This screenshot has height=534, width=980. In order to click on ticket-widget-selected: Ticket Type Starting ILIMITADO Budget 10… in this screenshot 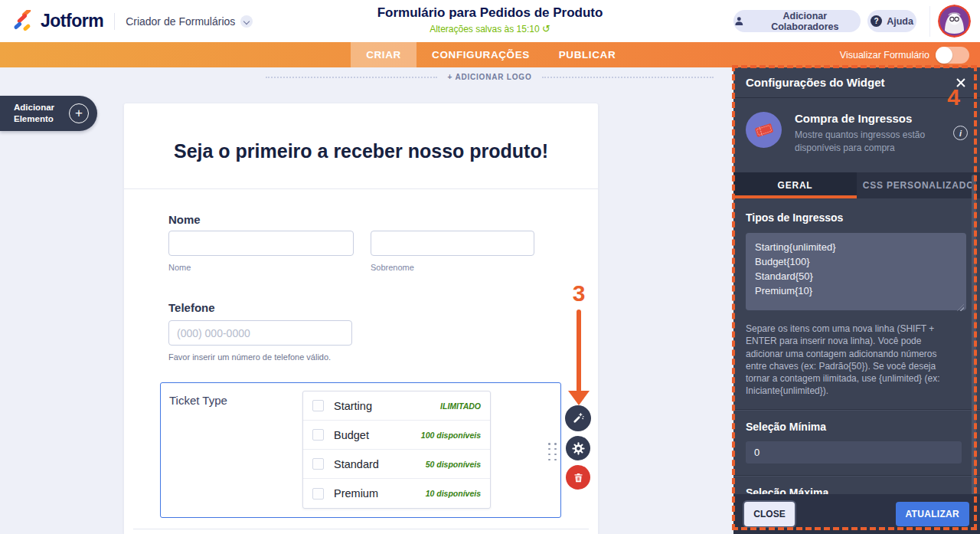, I will do `click(361, 450)`.